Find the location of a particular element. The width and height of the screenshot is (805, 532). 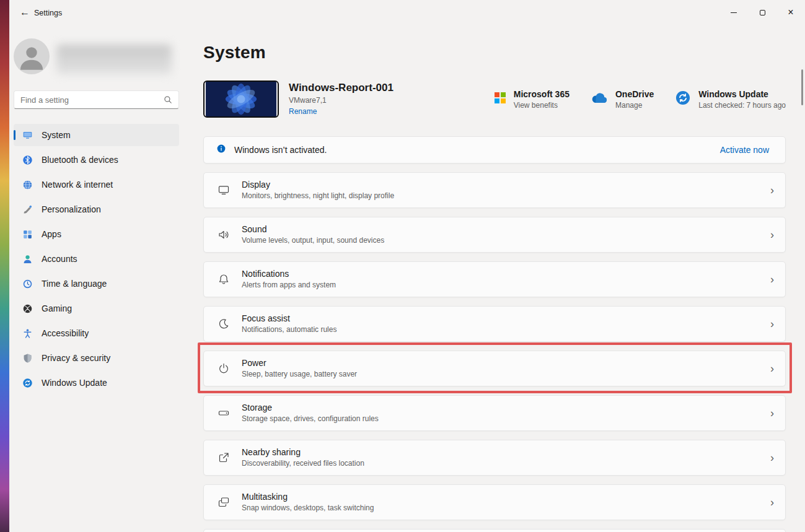

settings-row-power: Power Sleep, battery usage, battery save… is located at coordinates (495, 368).